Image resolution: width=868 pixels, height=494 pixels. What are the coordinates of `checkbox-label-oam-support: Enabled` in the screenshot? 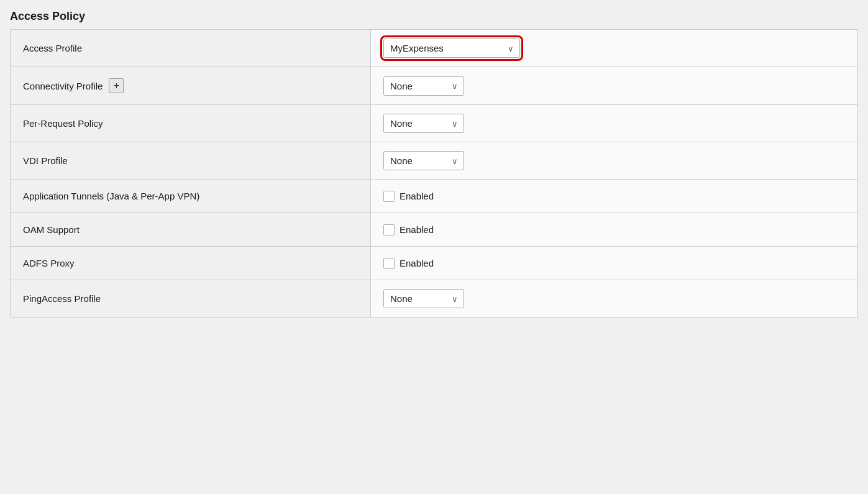 It's located at (416, 230).